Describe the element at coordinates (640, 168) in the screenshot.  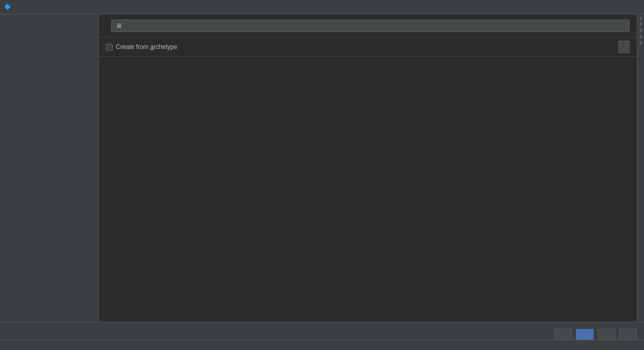
I see `scroll-indicators: 1 2 3 4 5` at that location.